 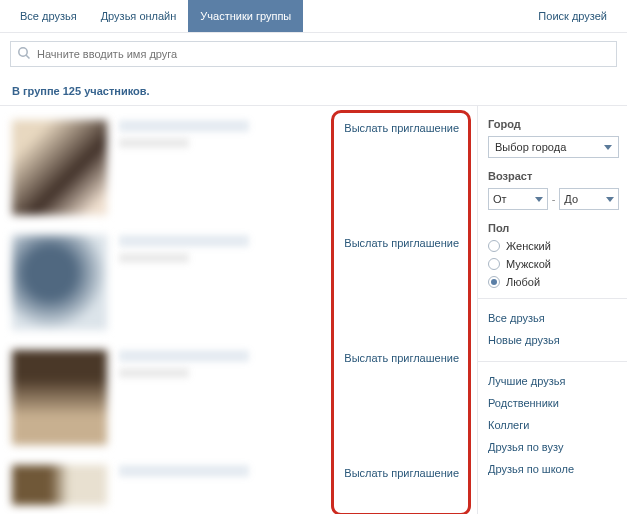 I want to click on sidebar-link-new-friends: Новые друзья, so click(x=554, y=340).